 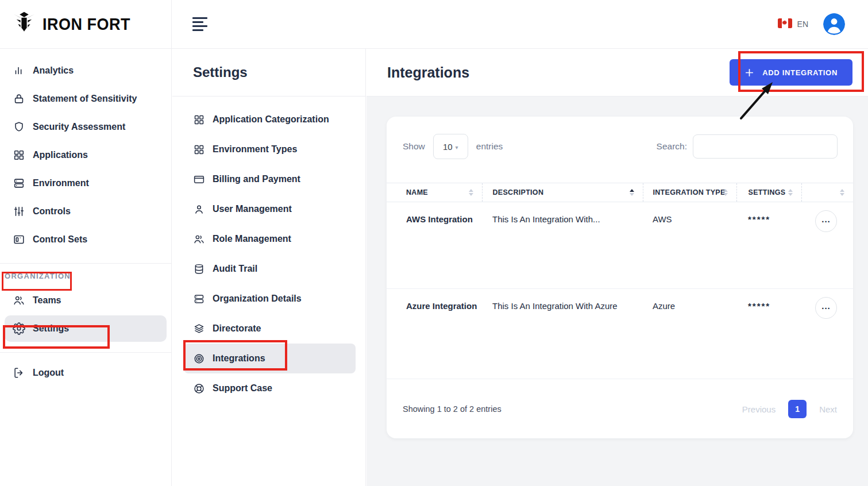 I want to click on table-header-row: NAME DESCRIPTION INTEGRATION TYPE, so click(x=620, y=193).